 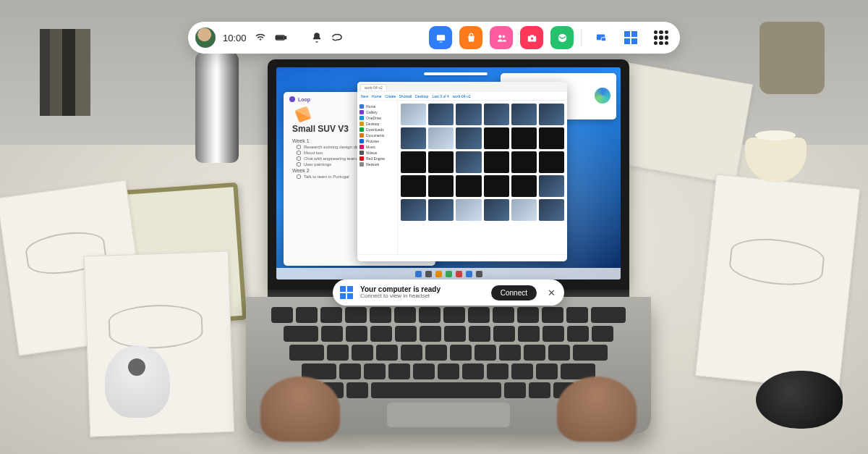 What do you see at coordinates (551, 293) in the screenshot?
I see `close-icon: ✕` at bounding box center [551, 293].